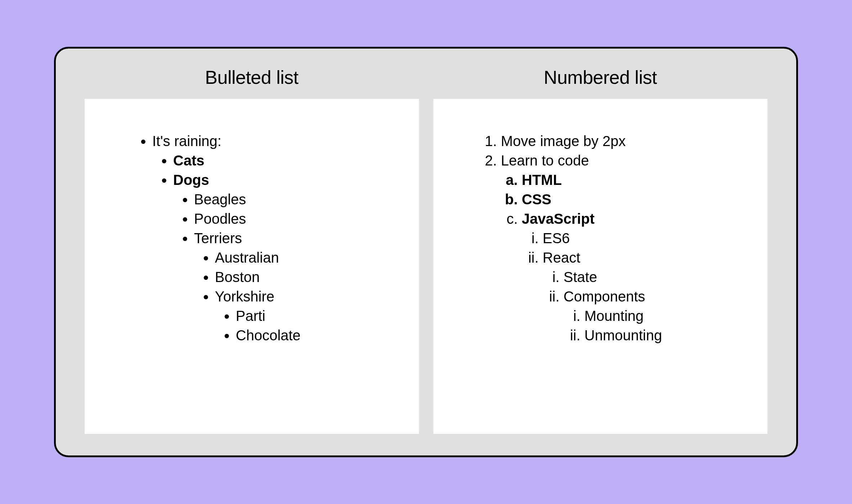 Image resolution: width=852 pixels, height=504 pixels. I want to click on bulleted-heading: Bulleted list, so click(252, 77).